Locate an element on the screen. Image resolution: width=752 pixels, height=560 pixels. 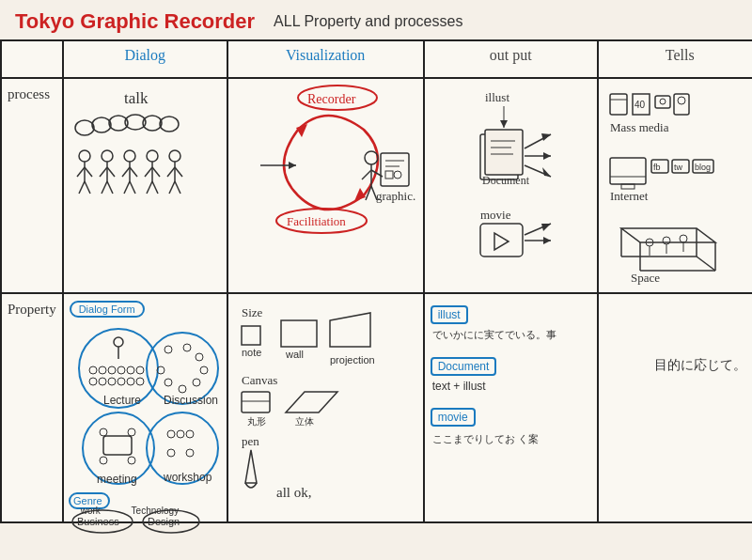
svg-text: Document is located at coordinates (506, 180).